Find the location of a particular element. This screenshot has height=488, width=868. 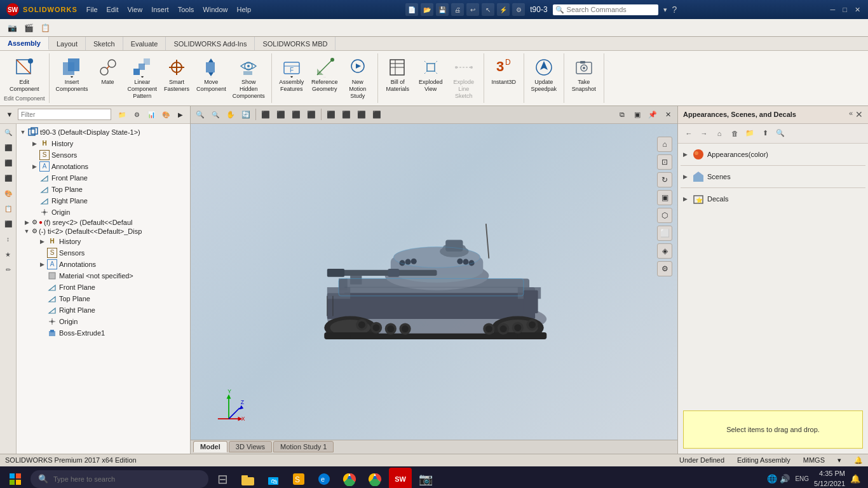

vt-pin: 📌 is located at coordinates (653, 114).